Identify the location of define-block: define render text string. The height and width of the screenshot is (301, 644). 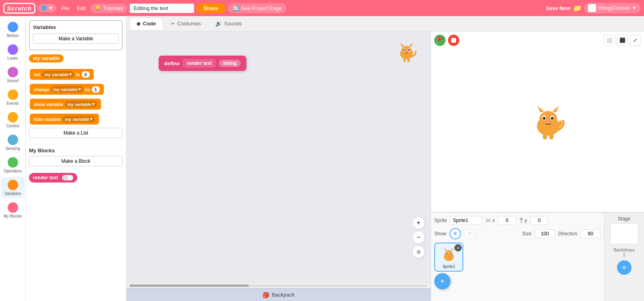
(202, 63).